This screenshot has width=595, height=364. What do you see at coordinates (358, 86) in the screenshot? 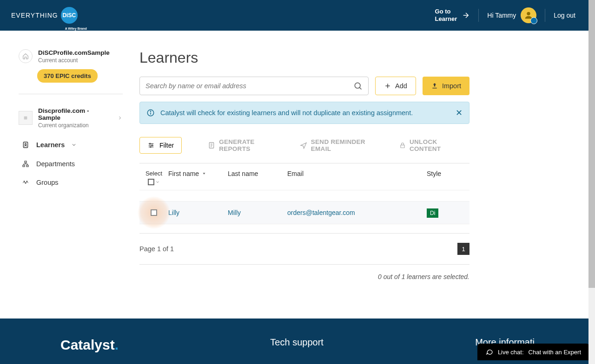
I see `search-icon` at bounding box center [358, 86].